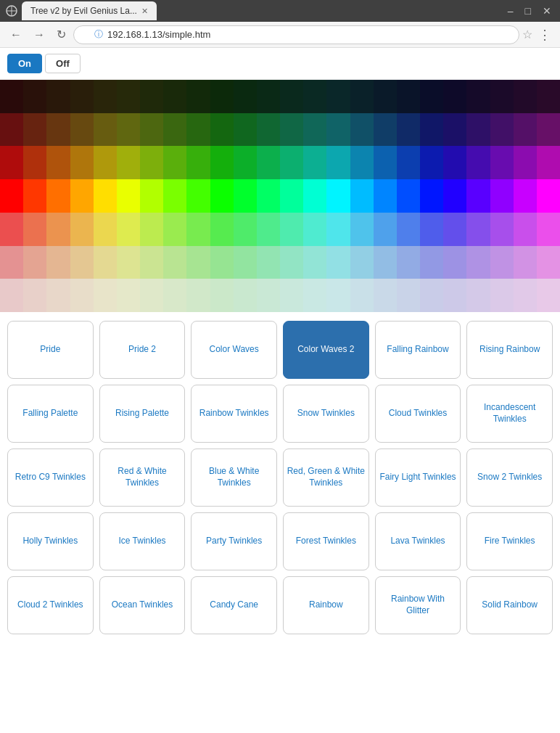 This screenshot has height=733, width=560. Describe the element at coordinates (326, 541) in the screenshot. I see `pattern-button-forest-twinkles: Forest Twinkles` at that location.